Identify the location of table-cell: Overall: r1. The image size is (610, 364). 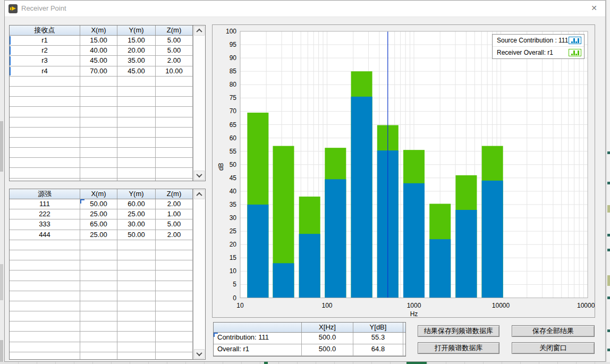
(258, 350).